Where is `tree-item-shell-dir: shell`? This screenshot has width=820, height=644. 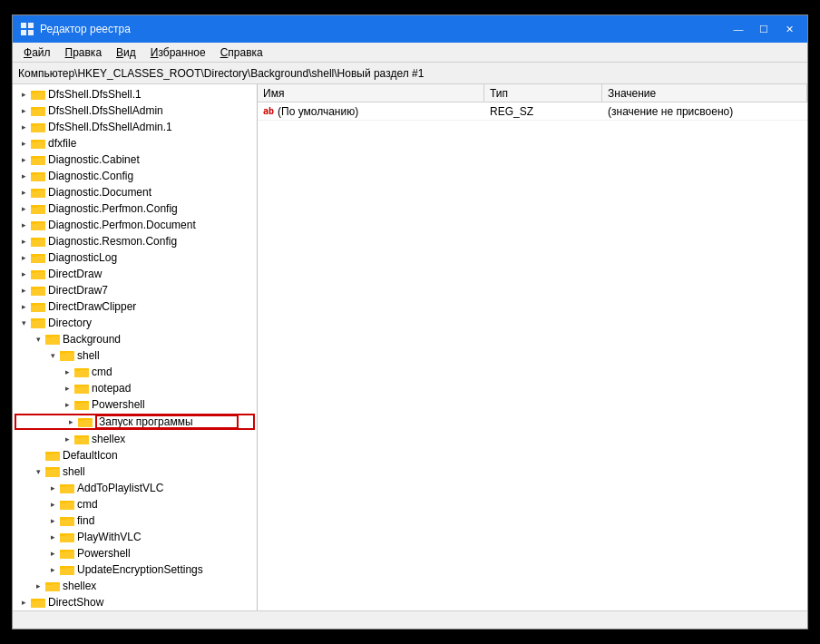
tree-item-shell-dir: shell is located at coordinates (134, 472).